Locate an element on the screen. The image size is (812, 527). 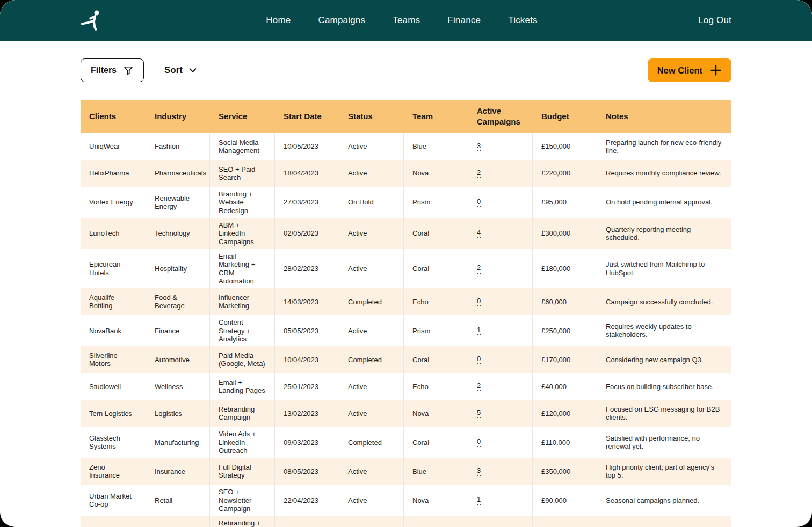
new-client-button: New Client is located at coordinates (690, 70).